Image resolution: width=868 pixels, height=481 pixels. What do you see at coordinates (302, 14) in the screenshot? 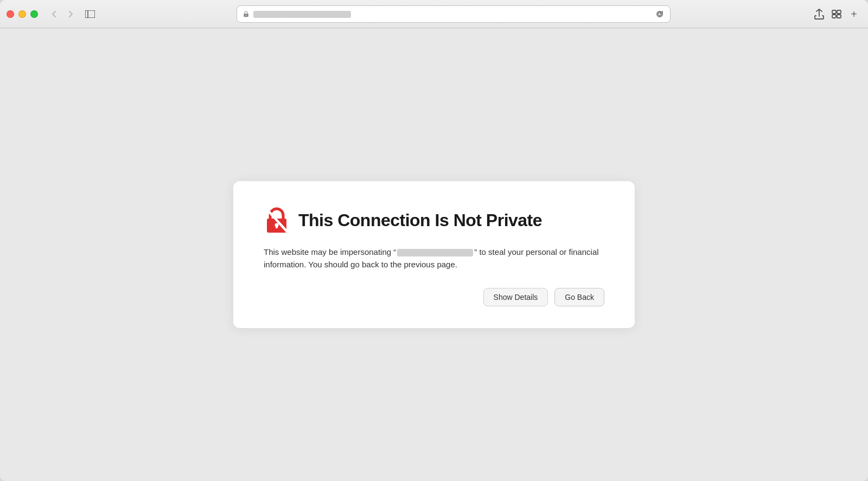
I see `address-redacted` at bounding box center [302, 14].